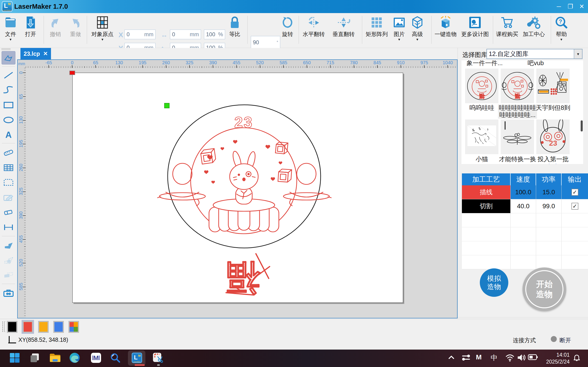  I want to click on lasermaker-taskbar-icon: LMLaserMaker, so click(137, 358).